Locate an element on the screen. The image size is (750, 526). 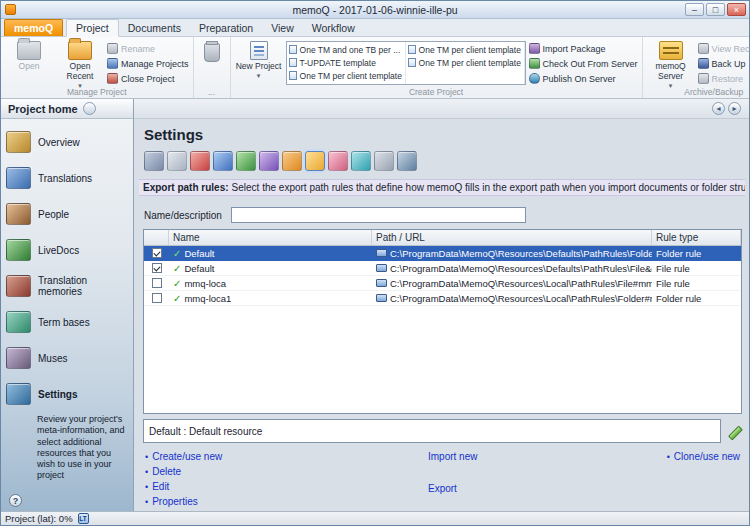
general-settings-icon is located at coordinates (154, 161).